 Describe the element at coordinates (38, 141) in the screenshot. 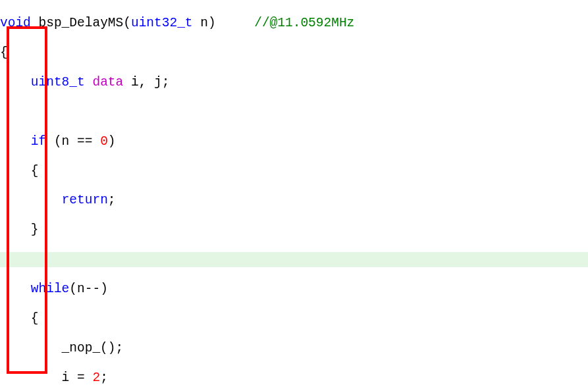

I see `keyword-if: if` at that location.